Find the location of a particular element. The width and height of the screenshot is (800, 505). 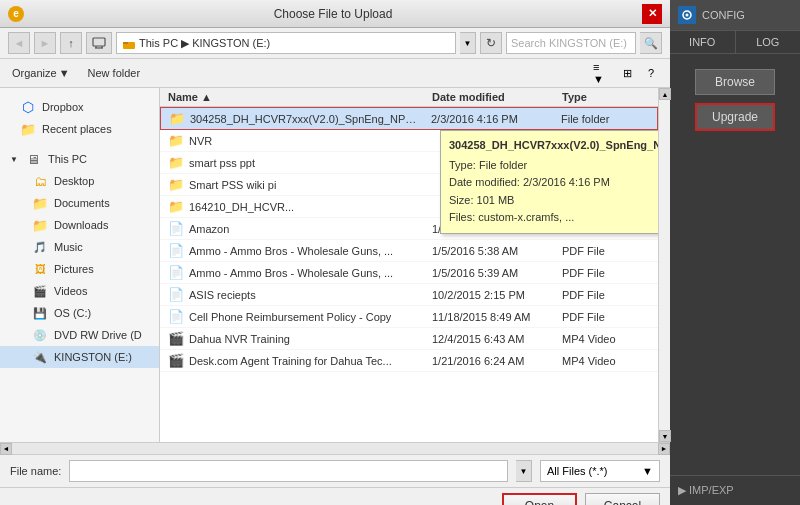

file-date: 2/3/2016 4:16 PM is located at coordinates (492, 119).